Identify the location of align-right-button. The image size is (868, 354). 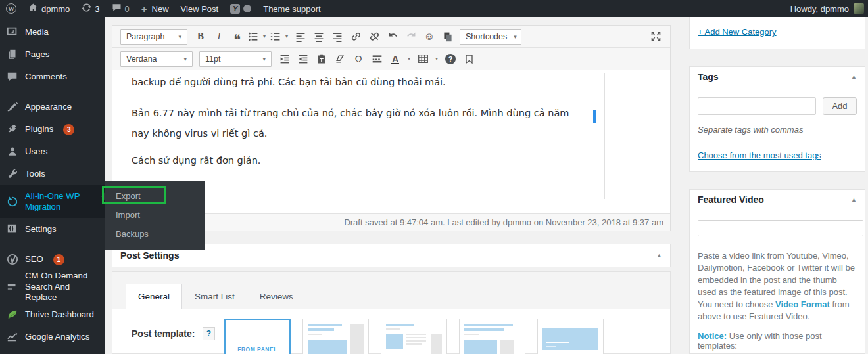
(337, 37).